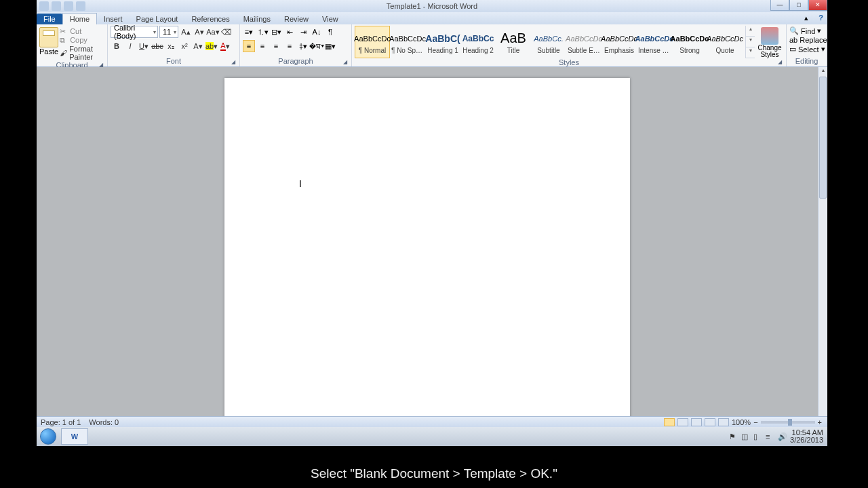 Image resolution: width=868 pixels, height=488 pixels. Describe the element at coordinates (157, 19) in the screenshot. I see `tab-page-layout: Page Layout` at that location.